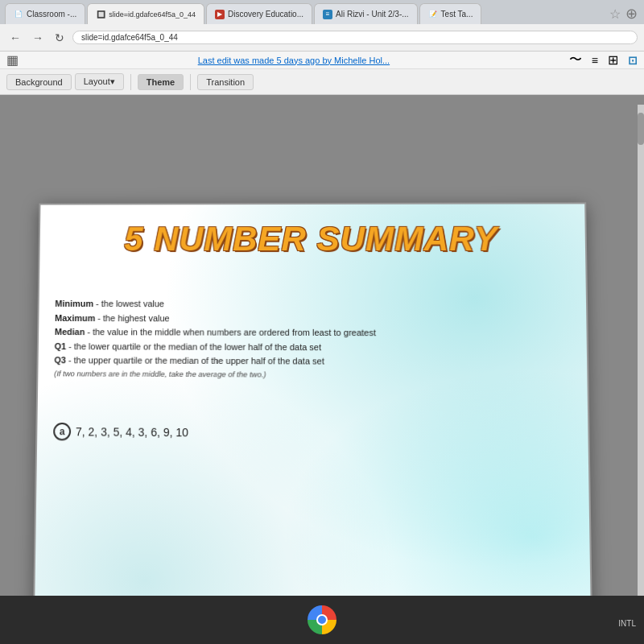 The width and height of the screenshot is (644, 644). I want to click on extension-icon: ⊕, so click(631, 14).